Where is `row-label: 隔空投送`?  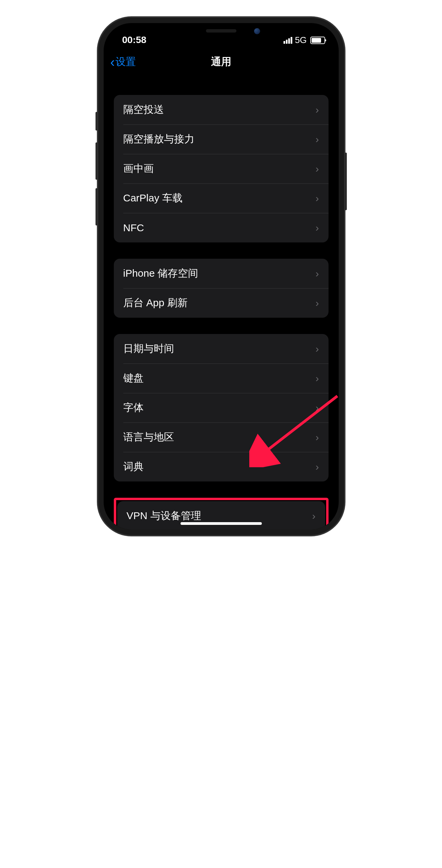
row-label: 隔空投送 is located at coordinates (144, 110).